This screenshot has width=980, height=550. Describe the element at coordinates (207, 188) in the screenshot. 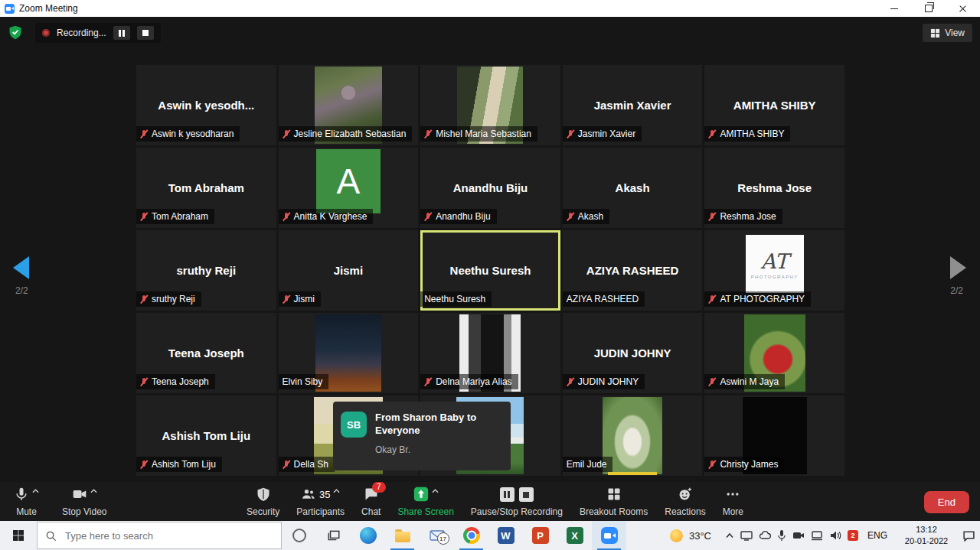

I see `participant-tile: Tom Abraham Tom Abraham` at that location.